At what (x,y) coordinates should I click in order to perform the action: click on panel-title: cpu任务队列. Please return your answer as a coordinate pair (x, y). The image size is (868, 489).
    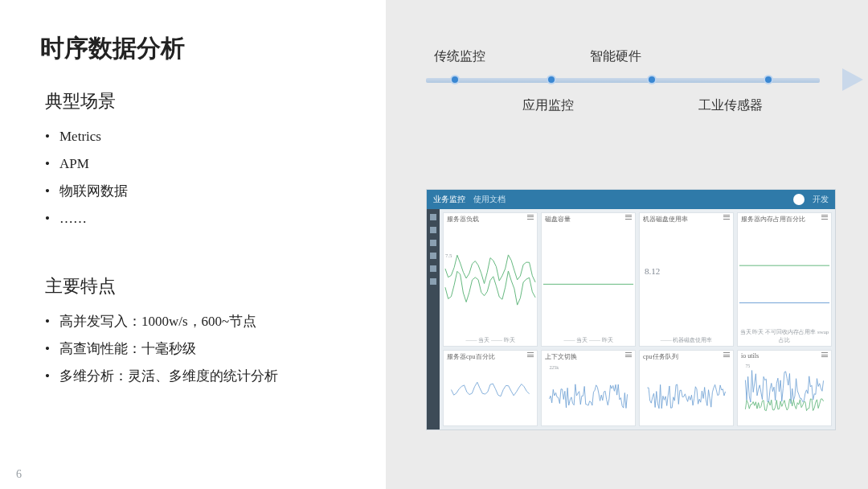
    Looking at the image, I should click on (661, 357).